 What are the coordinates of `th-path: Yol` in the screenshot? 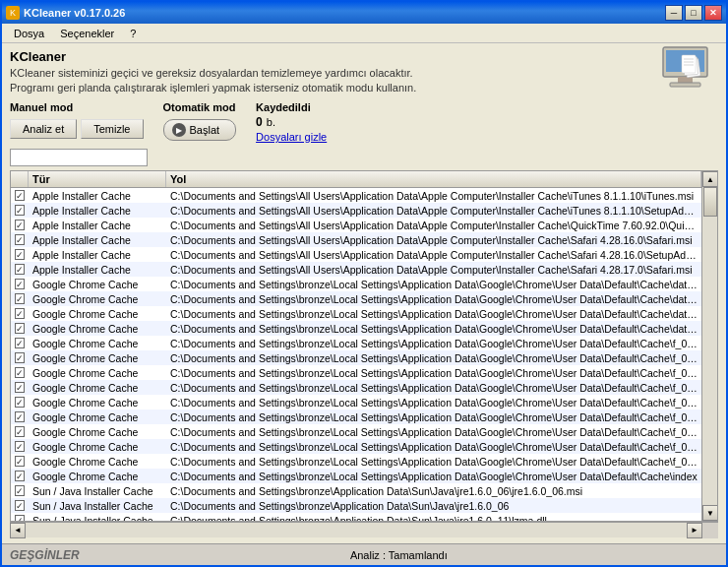 It's located at (434, 179).